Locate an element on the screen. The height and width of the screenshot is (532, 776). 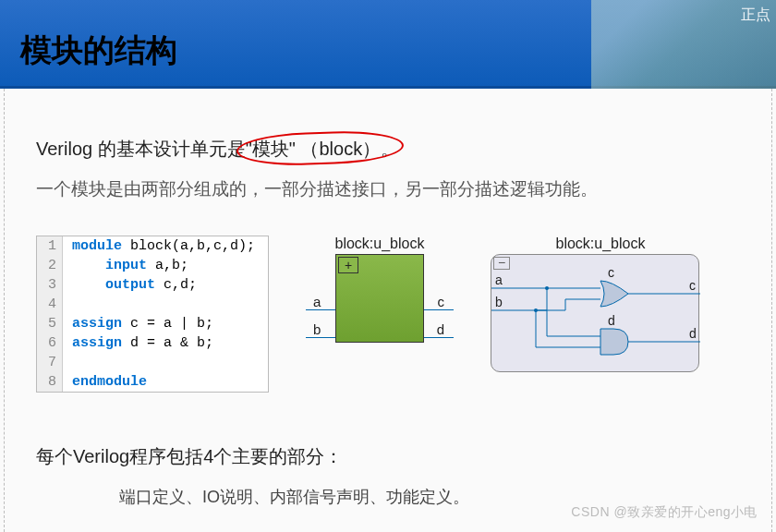
and-gate-label: d is located at coordinates (612, 320).